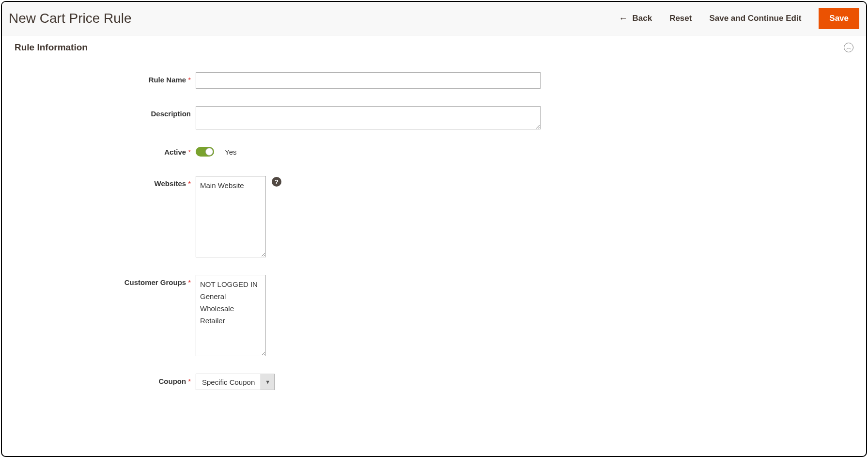 This screenshot has height=458, width=868. Describe the element at coordinates (849, 47) in the screenshot. I see `chevron-up-icon: ︿` at that location.